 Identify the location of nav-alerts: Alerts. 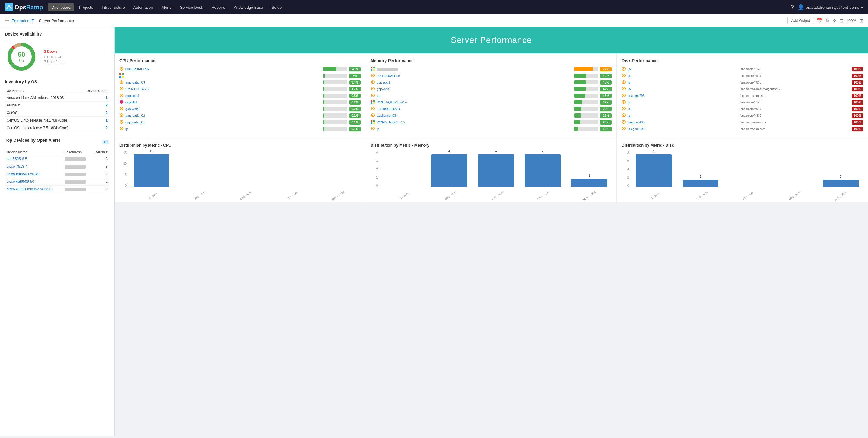
(166, 7).